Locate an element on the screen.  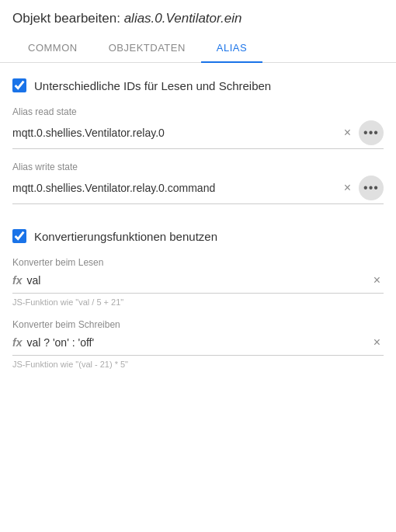
tab-bar: COMMON OBJEKTDATEN ALIAS is located at coordinates (198, 48).